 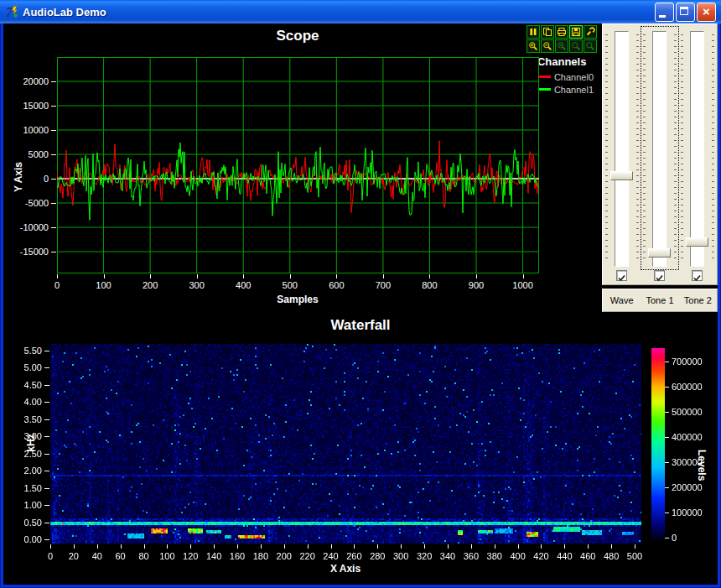 I want to click on scope-x-tick-label: 600, so click(x=336, y=285).